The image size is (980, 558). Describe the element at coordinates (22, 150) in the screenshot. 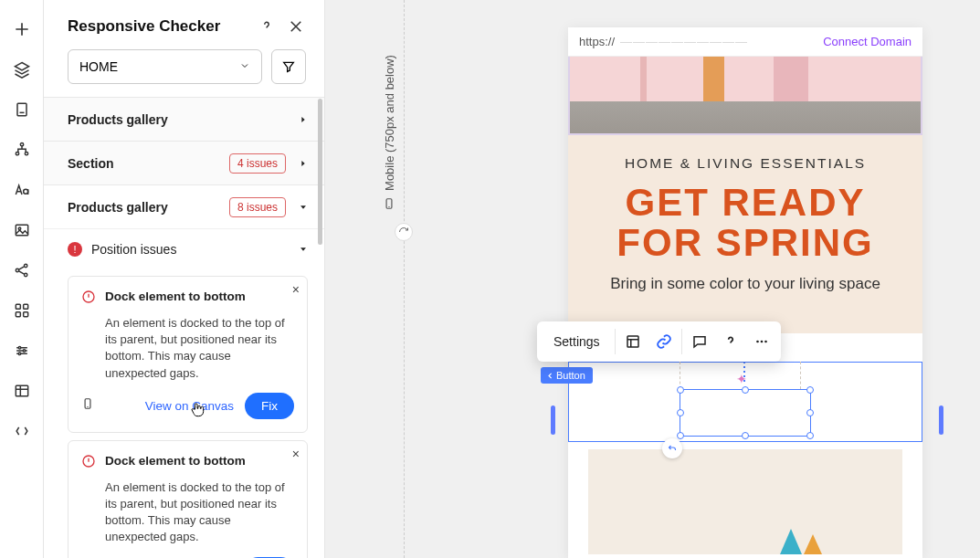

I see `sitemap-icon` at that location.